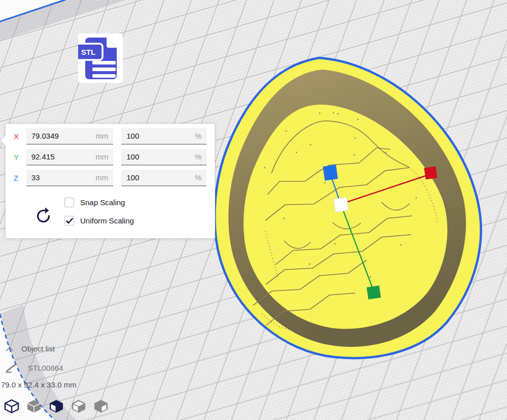  I want to click on cube-left-icon, so click(79, 406).